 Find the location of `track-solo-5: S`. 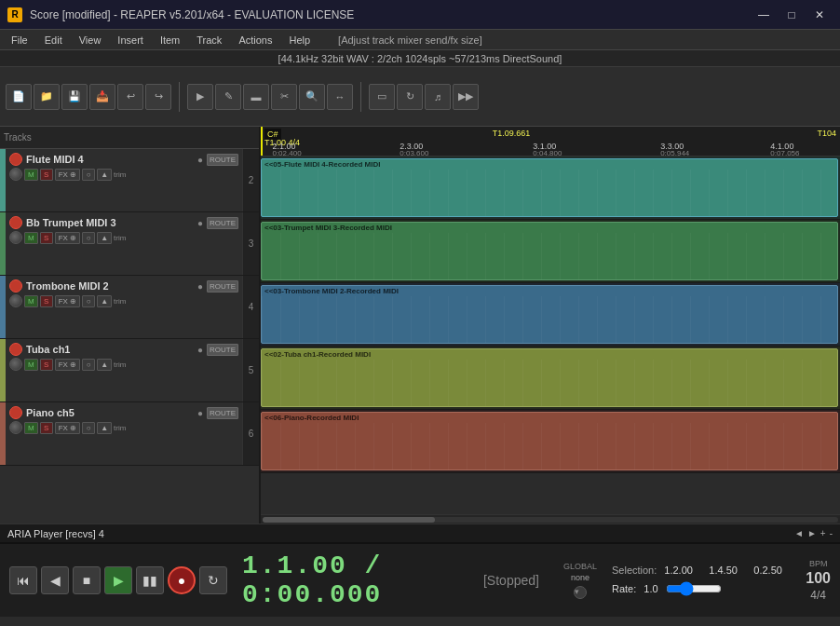

track-solo-5: S is located at coordinates (47, 429).